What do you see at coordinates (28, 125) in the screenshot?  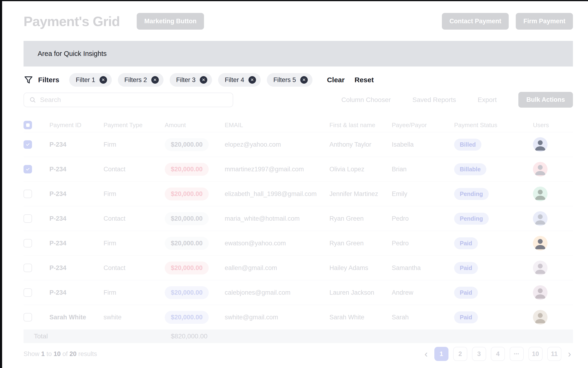 I see `select-all-checkbox` at bounding box center [28, 125].